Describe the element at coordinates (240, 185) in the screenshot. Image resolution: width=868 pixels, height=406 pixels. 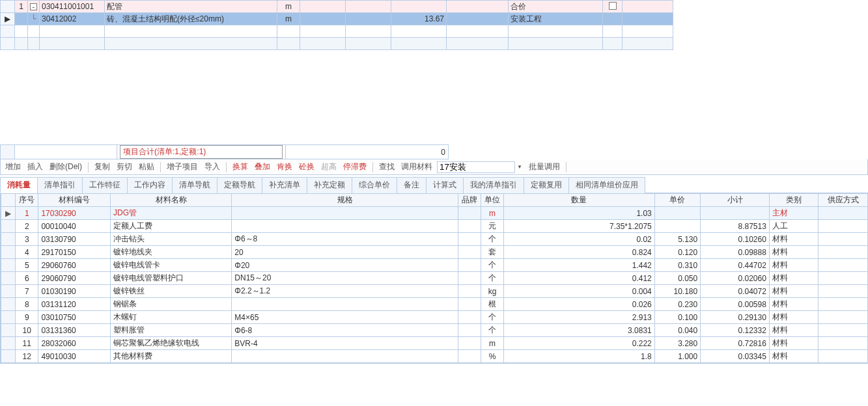
I see `tab-定额导航: 定额导航` at that location.